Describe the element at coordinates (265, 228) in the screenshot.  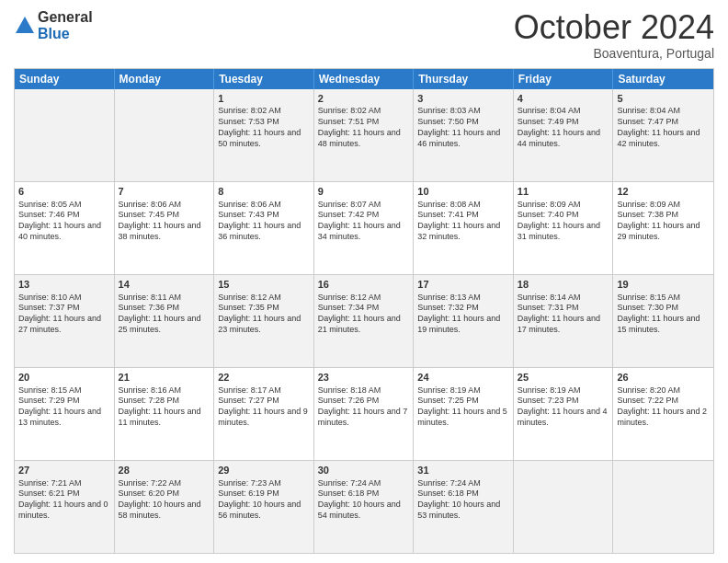
I see `cal-cell: 8Sunrise: 8:06 AMSunset: 7:43 PMDaylight…` at that location.